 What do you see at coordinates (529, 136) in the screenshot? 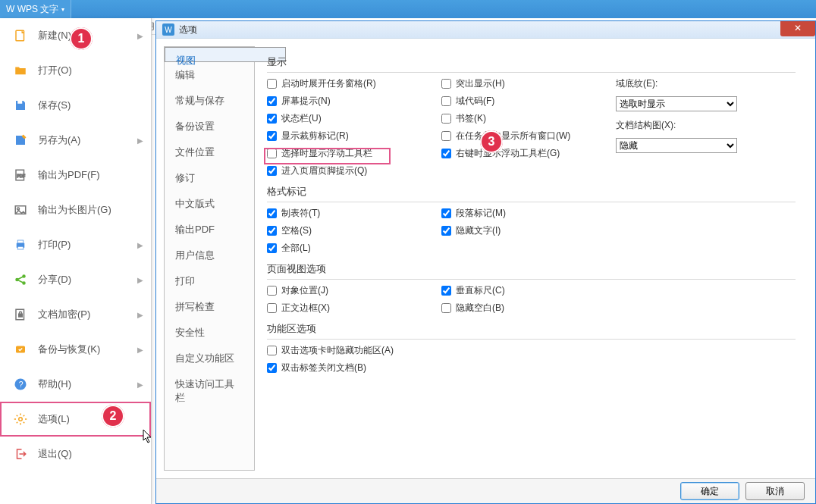
I see `checkbox-option: 在任务栏中显示所有窗口(W)` at bounding box center [529, 136].